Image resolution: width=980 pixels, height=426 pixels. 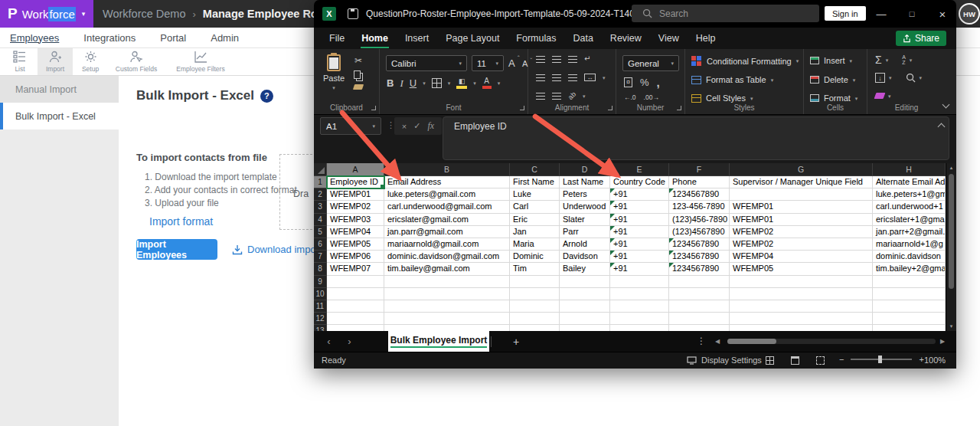 What do you see at coordinates (585, 195) in the screenshot?
I see `cell-D2: Peters` at bounding box center [585, 195].